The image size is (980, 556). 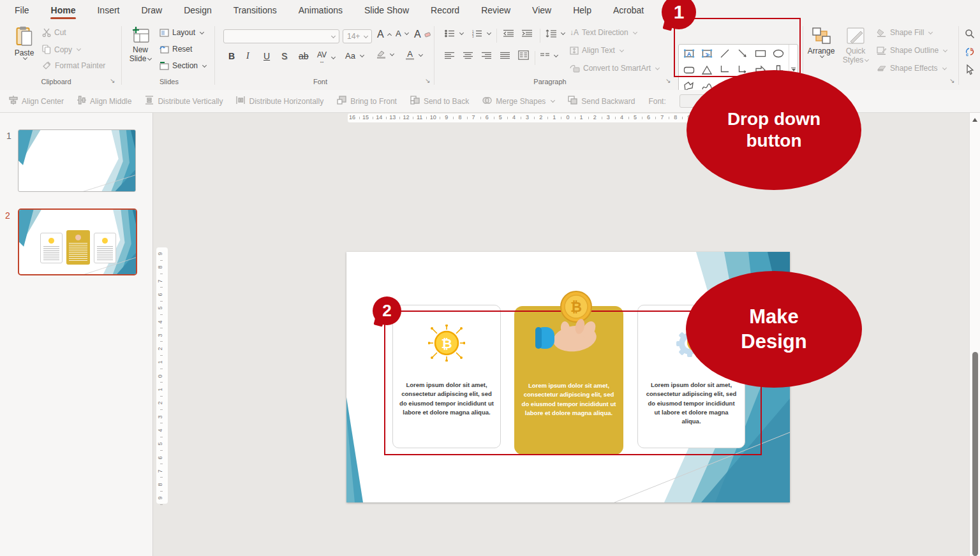 I want to click on v-ruler-number: 4, so click(x=160, y=321).